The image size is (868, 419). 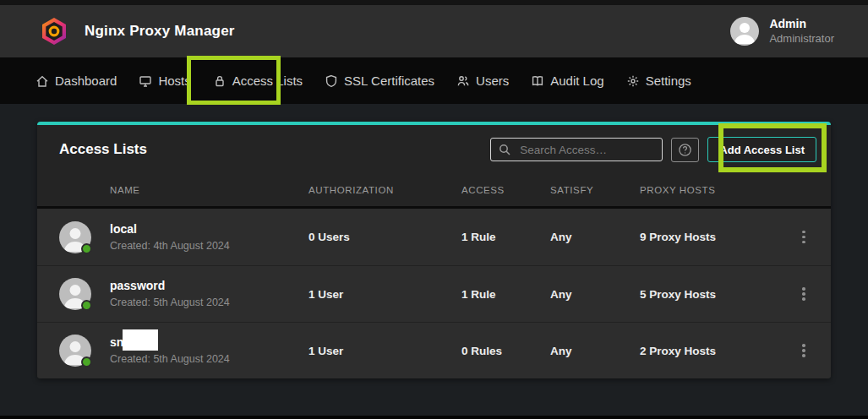 What do you see at coordinates (385, 190) in the screenshot?
I see `column-header-authorization: AUTHORIZATION` at bounding box center [385, 190].